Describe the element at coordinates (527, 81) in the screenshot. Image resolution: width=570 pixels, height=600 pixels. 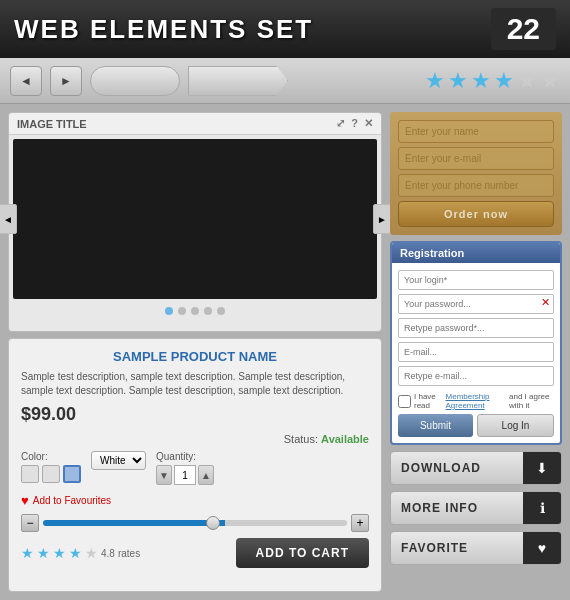
I see `star-5: ★` at that location.